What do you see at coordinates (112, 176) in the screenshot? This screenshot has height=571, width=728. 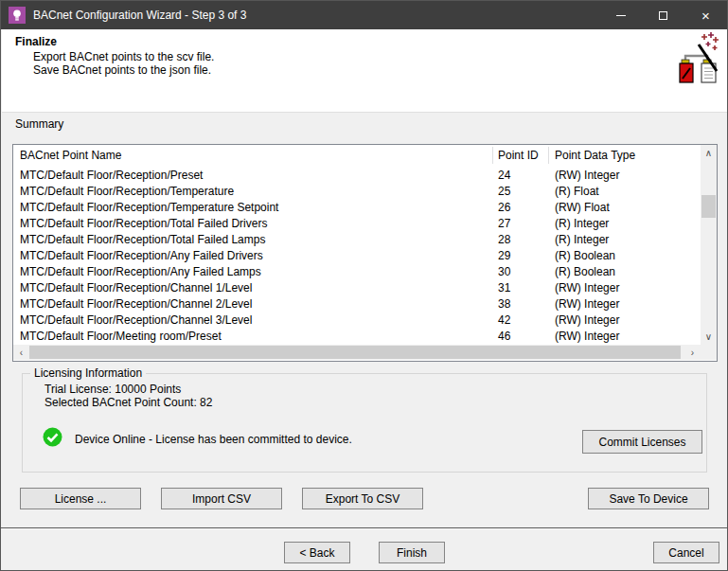 I see `cell-point-name: MTC/Default Floor/Reception/Preset` at bounding box center [112, 176].